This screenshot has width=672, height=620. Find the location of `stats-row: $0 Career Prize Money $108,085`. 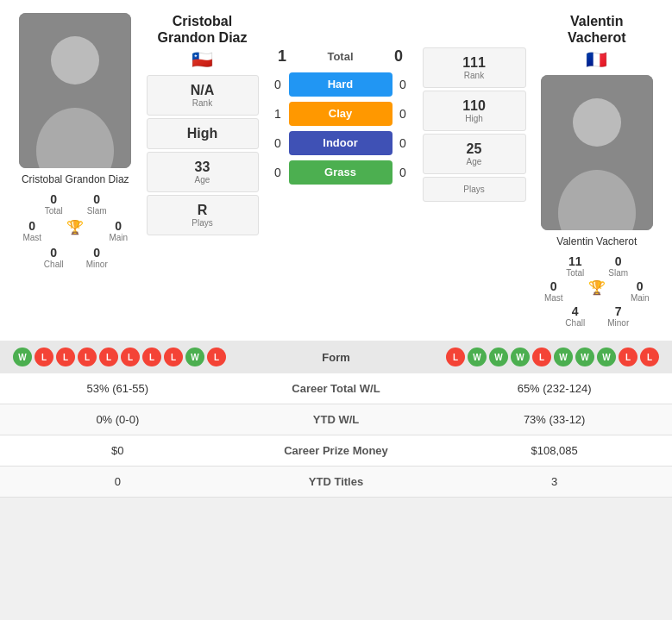

stats-row: $0 Career Prize Money $108,085 is located at coordinates (336, 451).